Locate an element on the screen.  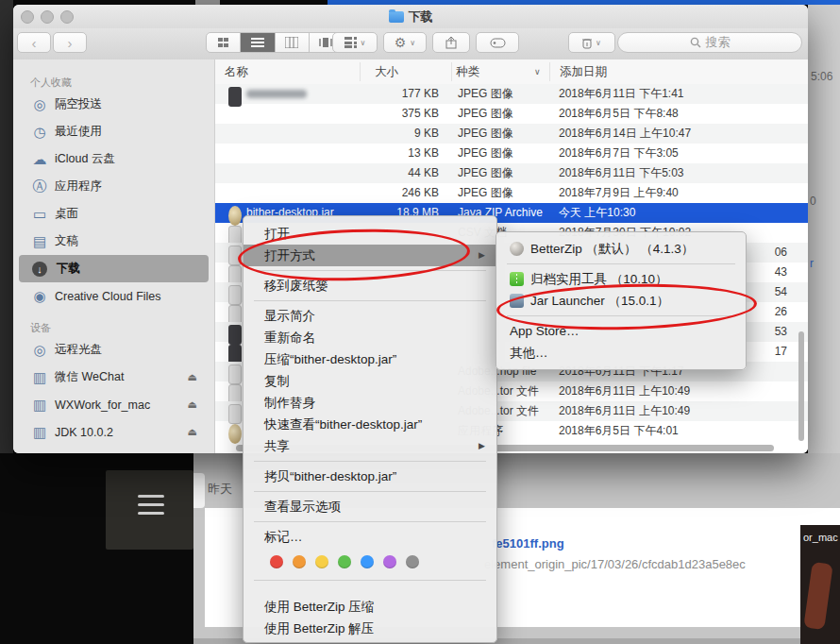
context-menu-item: 共享 is located at coordinates (370, 446).